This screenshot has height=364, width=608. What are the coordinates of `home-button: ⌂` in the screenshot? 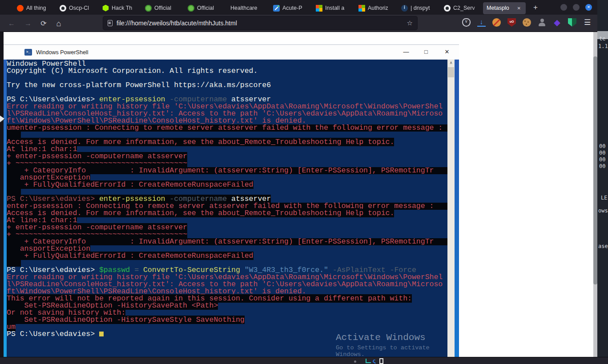 It's located at (59, 24).